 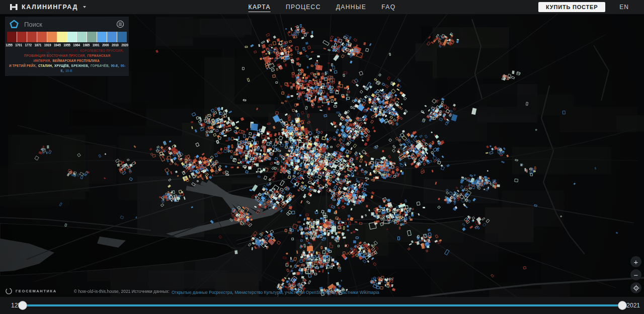 What do you see at coordinates (23, 65) in the screenshot?
I see `period-label: И ТРЕТИЙ РЕЙХ,` at bounding box center [23, 65].